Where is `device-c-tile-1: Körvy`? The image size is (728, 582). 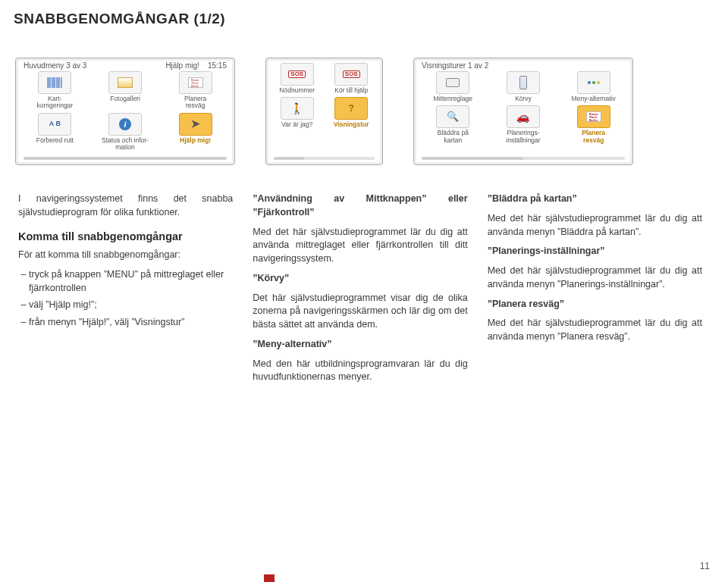 device-c-tile-1: Körvy is located at coordinates (523, 86).